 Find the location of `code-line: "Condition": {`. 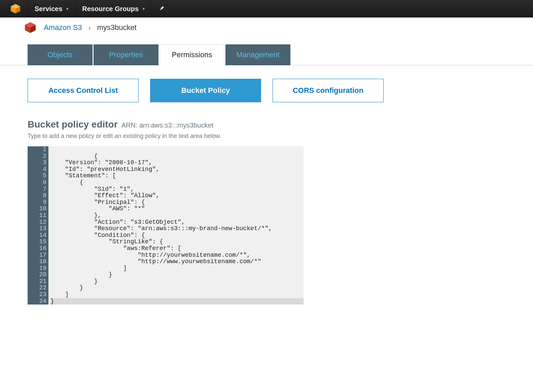

code-line: "Condition": { is located at coordinates (177, 236).